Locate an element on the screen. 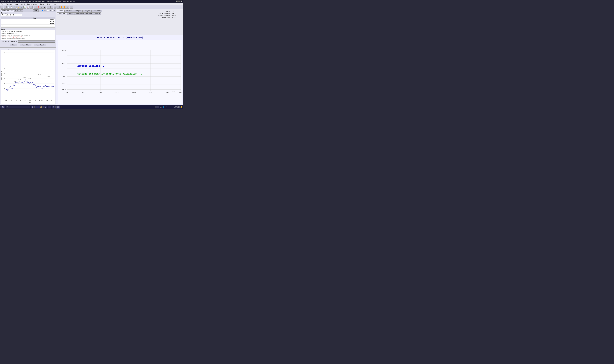 Image resolution: width=614 pixels, height=364 pixels. close-button: ✕ is located at coordinates (182, 1).